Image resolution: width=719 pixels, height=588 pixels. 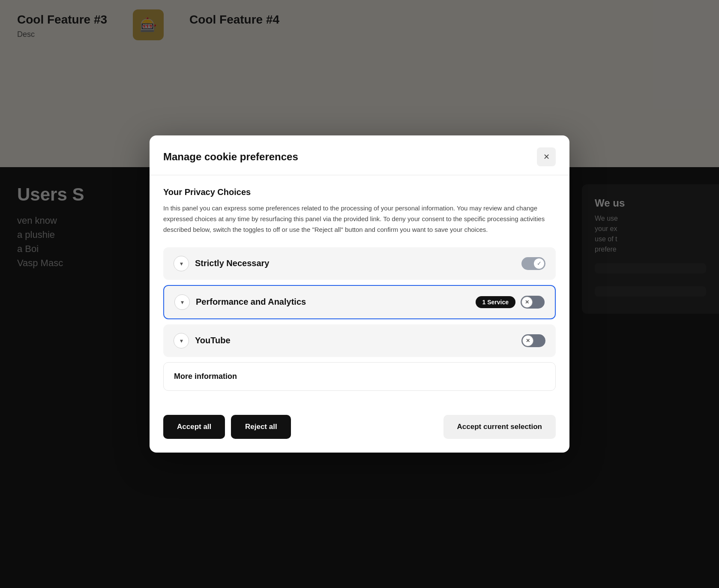 What do you see at coordinates (261, 427) in the screenshot?
I see `reject-all-button: Reject all` at bounding box center [261, 427].